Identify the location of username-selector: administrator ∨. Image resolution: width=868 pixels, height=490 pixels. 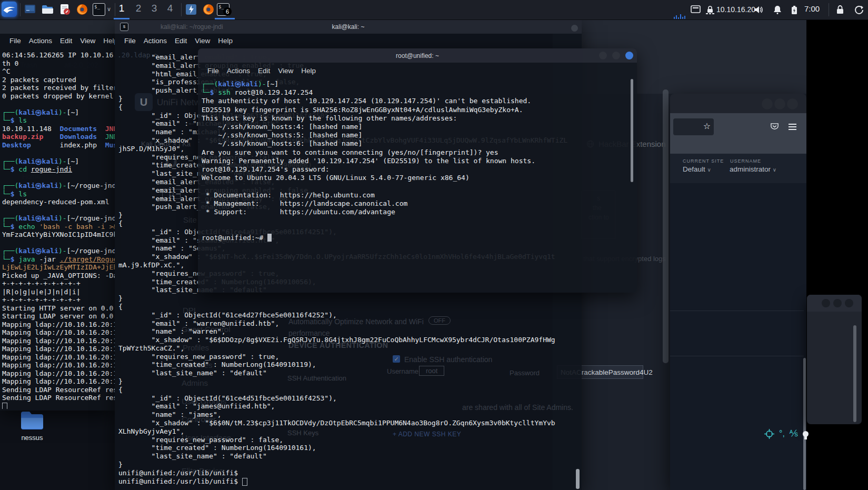
(753, 169).